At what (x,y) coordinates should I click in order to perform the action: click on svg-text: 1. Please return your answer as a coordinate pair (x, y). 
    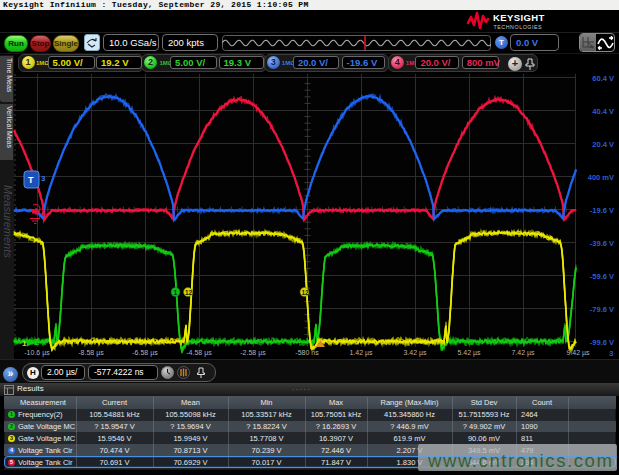
    Looking at the image, I should click on (176, 292).